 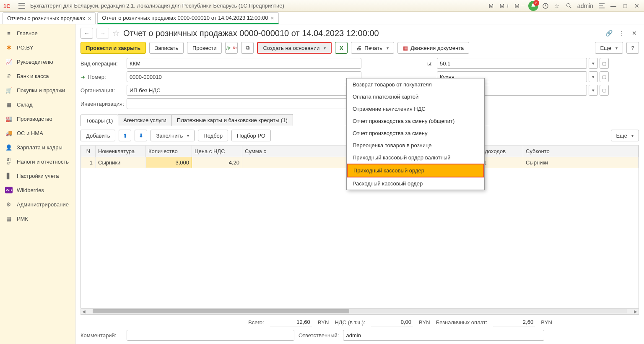 What do you see at coordinates (22, 6) in the screenshot?
I see `menu-icon` at bounding box center [22, 6].